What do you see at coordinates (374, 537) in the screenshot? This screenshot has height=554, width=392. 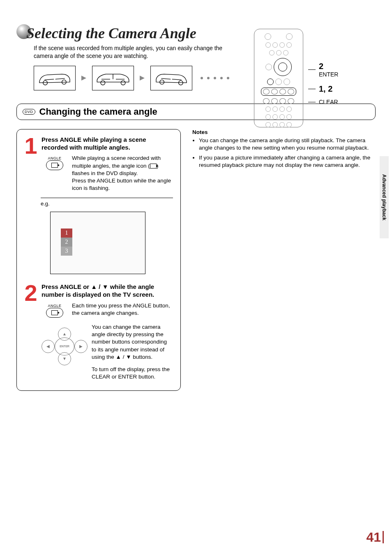 I see `page-number-value: 41` at bounding box center [374, 537].